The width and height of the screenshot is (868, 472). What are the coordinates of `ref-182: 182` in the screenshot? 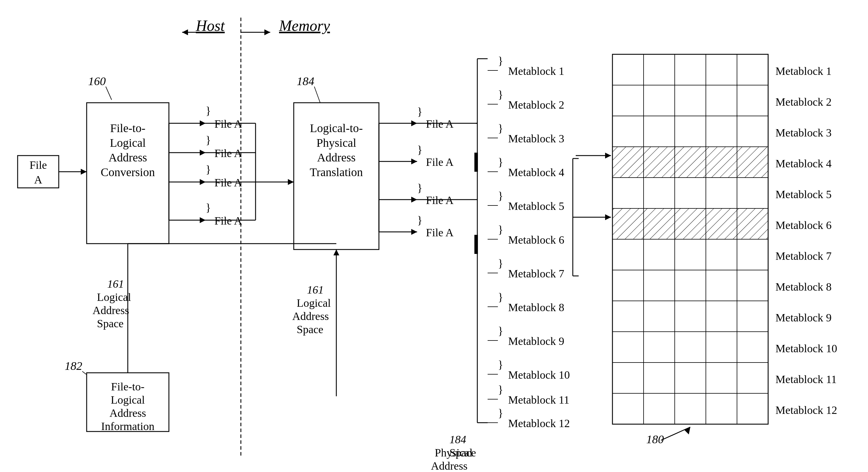 It's located at (73, 366).